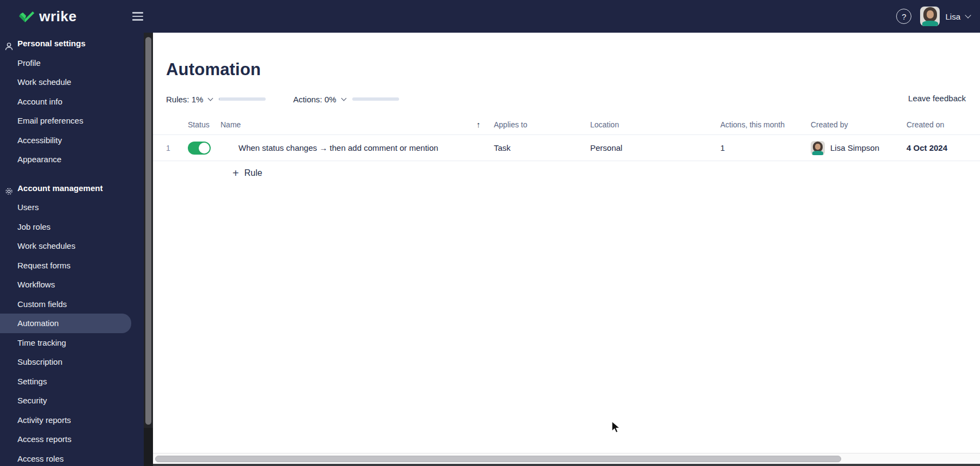  What do you see at coordinates (604, 124) in the screenshot?
I see `column-location: Location` at bounding box center [604, 124].